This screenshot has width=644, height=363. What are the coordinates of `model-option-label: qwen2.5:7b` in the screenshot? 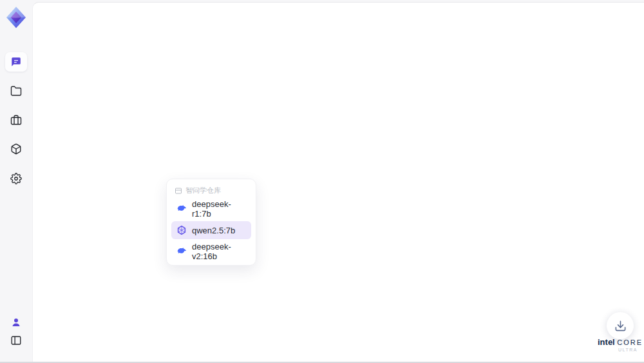 It's located at (214, 231).